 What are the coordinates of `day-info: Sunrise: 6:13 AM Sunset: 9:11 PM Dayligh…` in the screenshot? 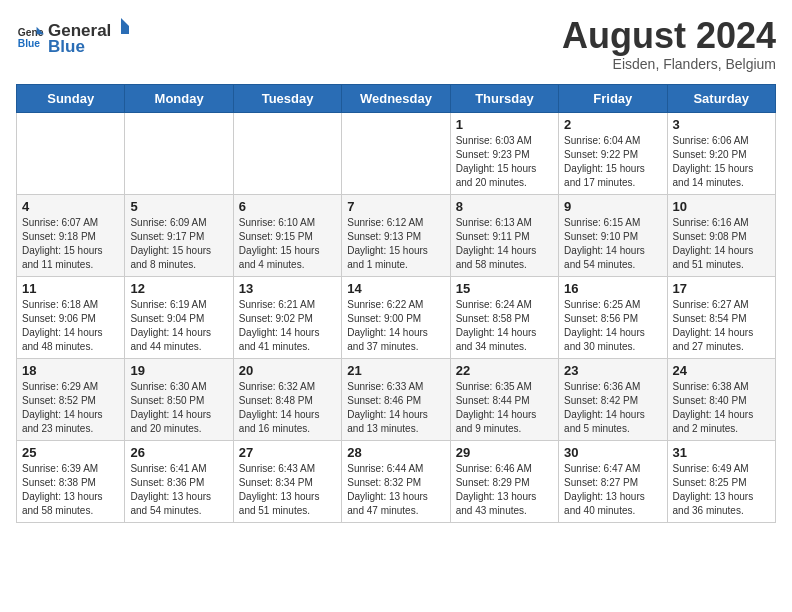 It's located at (504, 244).